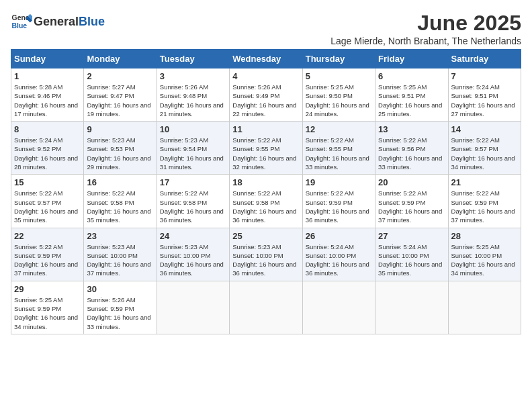 This screenshot has height=411, width=532. I want to click on day-info-29: Sunrise: 5:25 AM Sunset: 9:59 PM Dayligh…, so click(47, 313).